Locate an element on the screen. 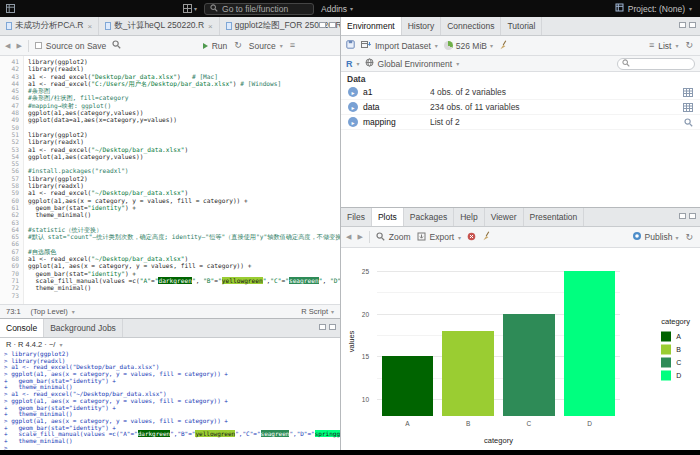 This screenshot has height=455, width=700. line-number: 65 is located at coordinates (10, 236).